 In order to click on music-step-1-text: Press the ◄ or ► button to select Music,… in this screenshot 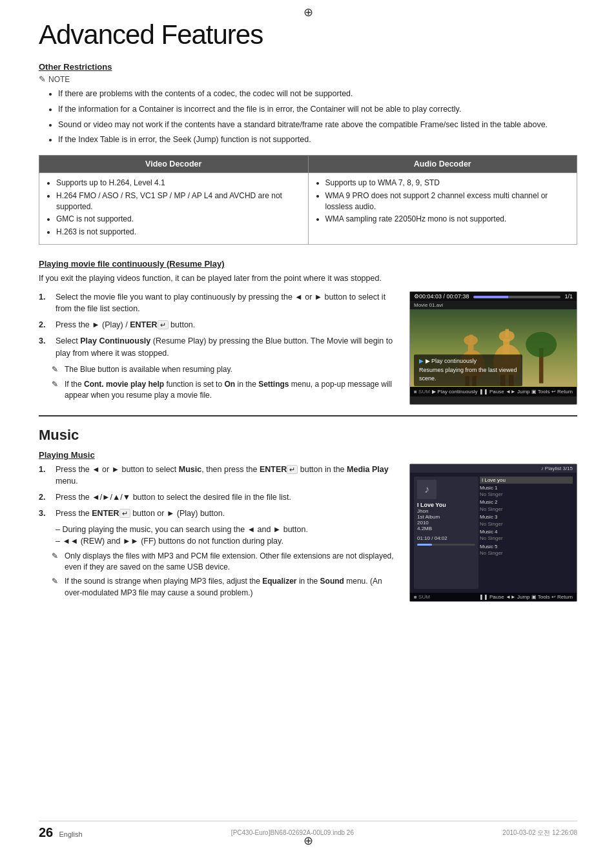, I will do `click(227, 476)`.